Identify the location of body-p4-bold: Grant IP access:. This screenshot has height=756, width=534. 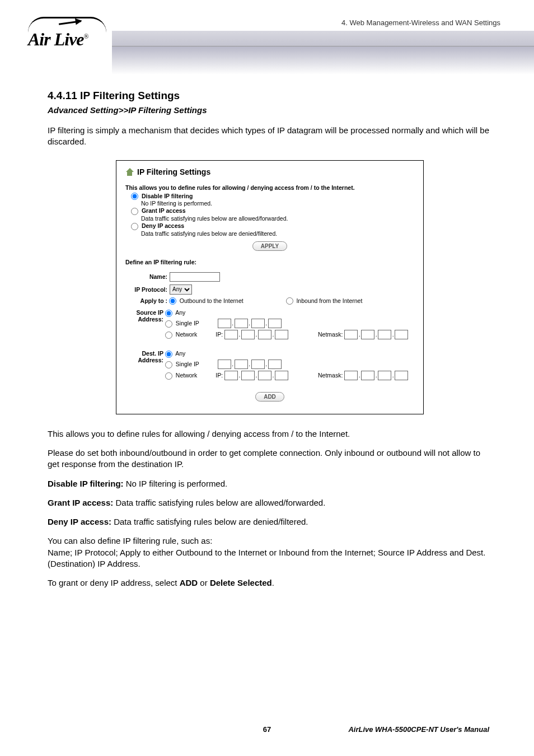
(81, 503).